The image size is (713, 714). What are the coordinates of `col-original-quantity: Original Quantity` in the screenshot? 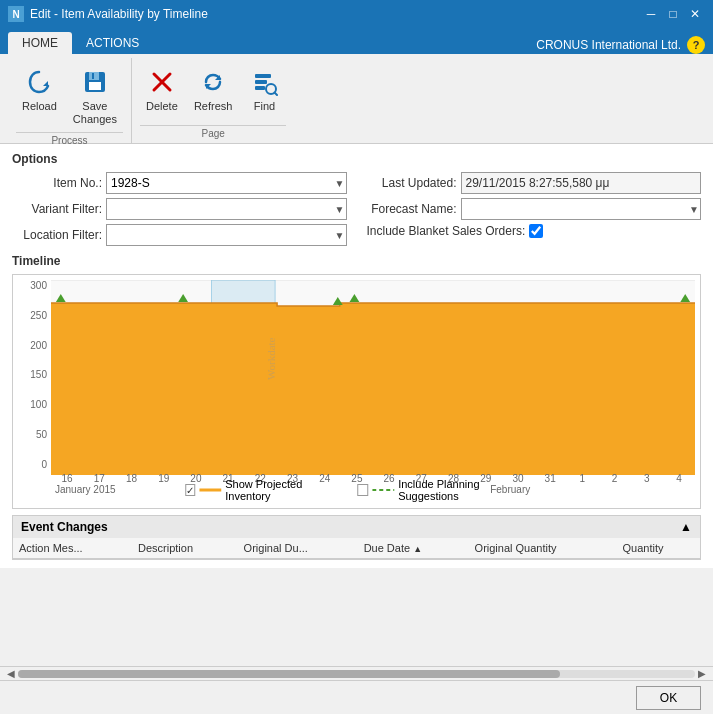 It's located at (543, 548).